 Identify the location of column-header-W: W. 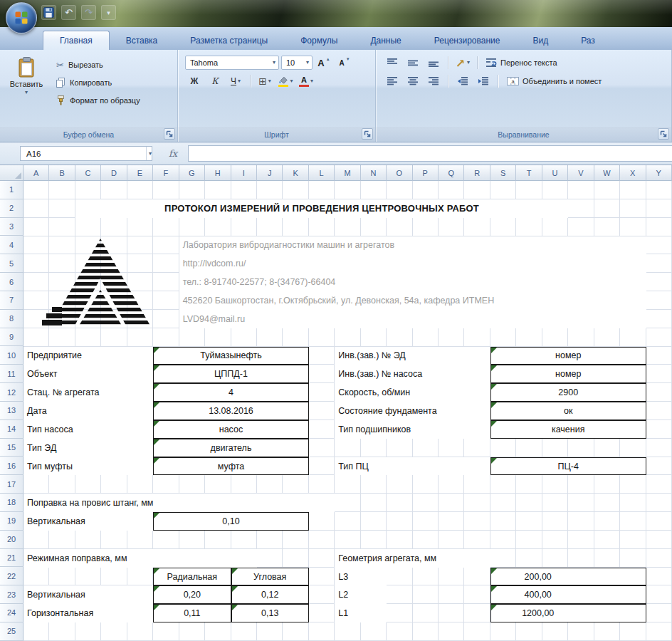
(607, 173).